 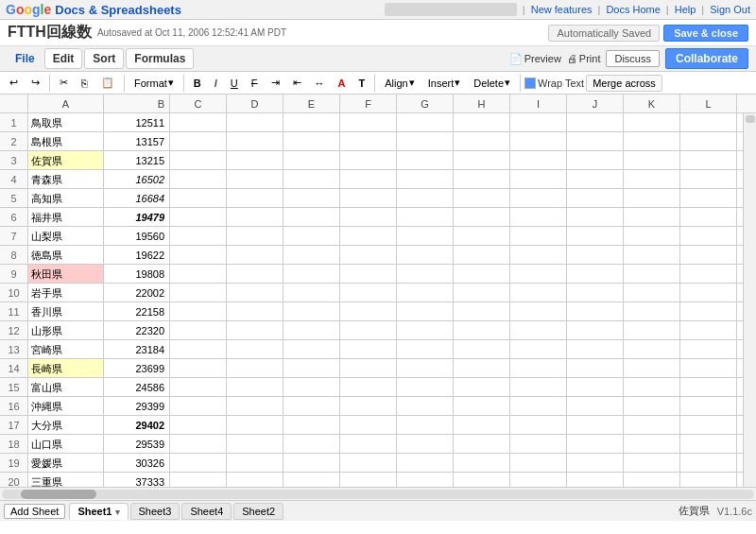 I want to click on col-header-j: J, so click(x=595, y=104).